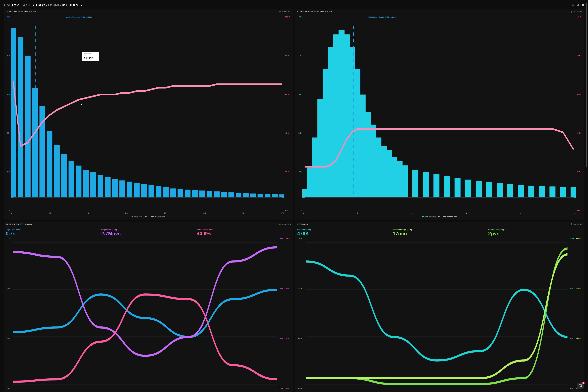 This screenshot has height=392, width=588. I want to click on legend-item-bar: Page Load (LUX), so click(140, 216).